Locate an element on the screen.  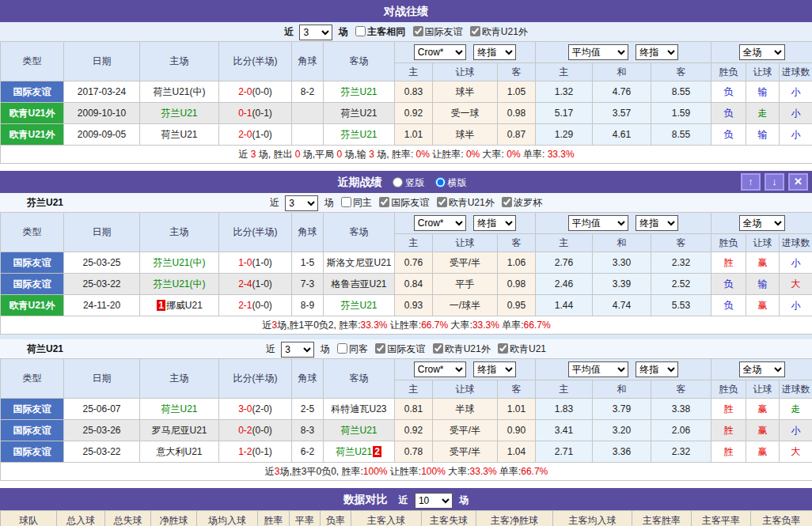
cell-corner: 8-2 is located at coordinates (308, 92).